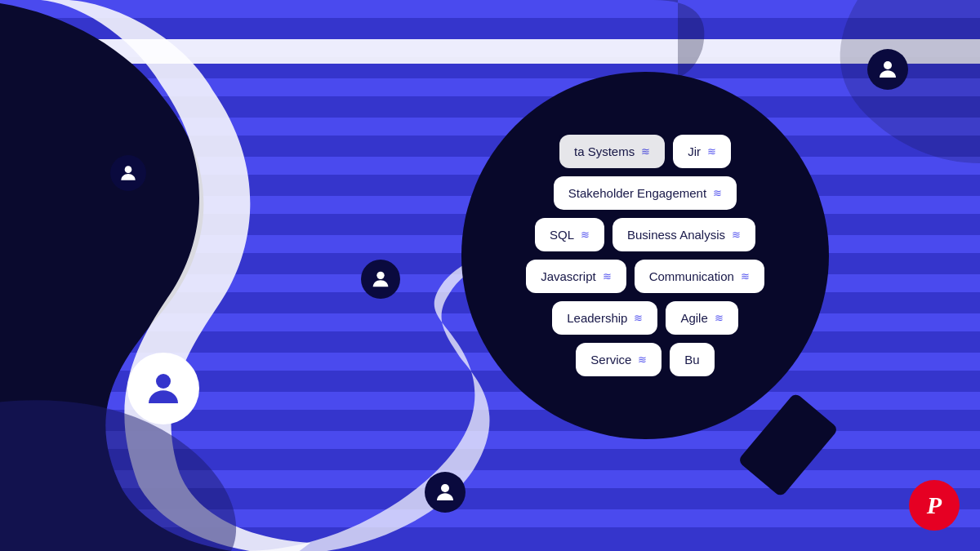 The image size is (980, 551). I want to click on skill-tag-javascript: Javascript ≋, so click(577, 276).